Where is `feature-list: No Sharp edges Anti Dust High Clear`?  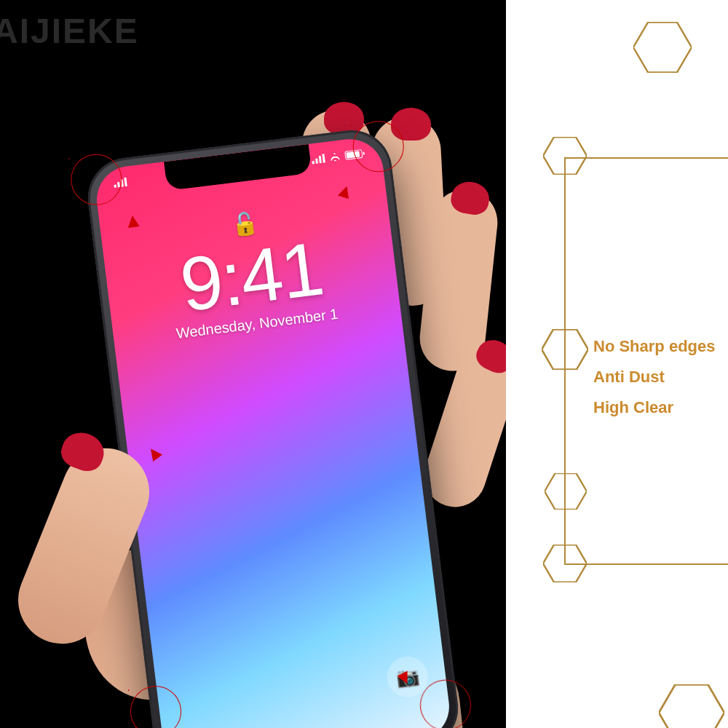 feature-list: No Sharp edges Anti Dust High Clear is located at coordinates (654, 377).